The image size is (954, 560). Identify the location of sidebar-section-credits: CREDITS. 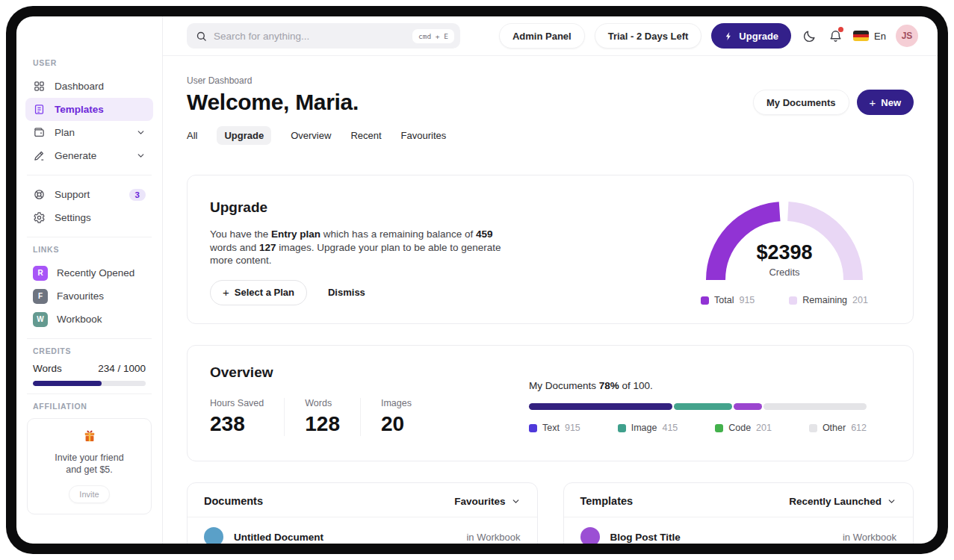
(93, 351).